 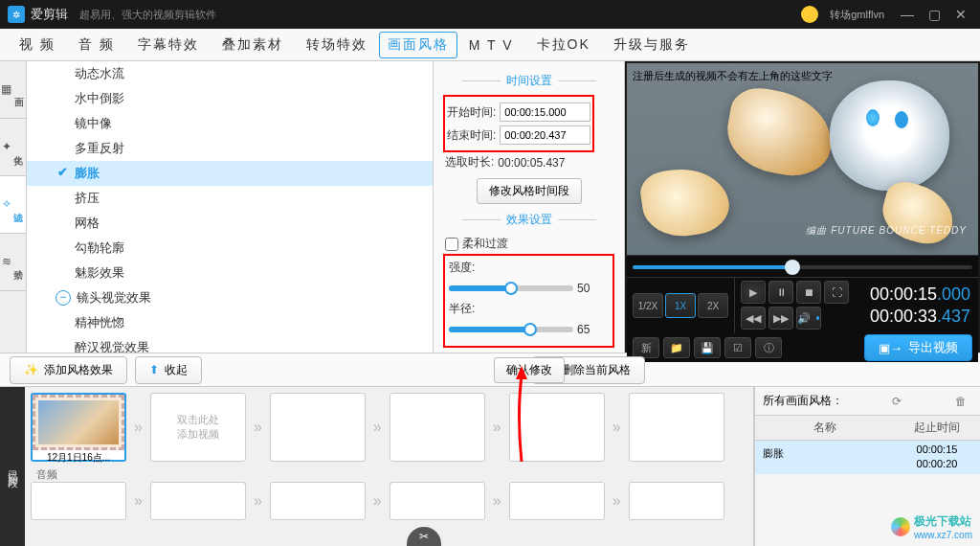 I want to click on effect-item: 挤压, so click(x=230, y=198).